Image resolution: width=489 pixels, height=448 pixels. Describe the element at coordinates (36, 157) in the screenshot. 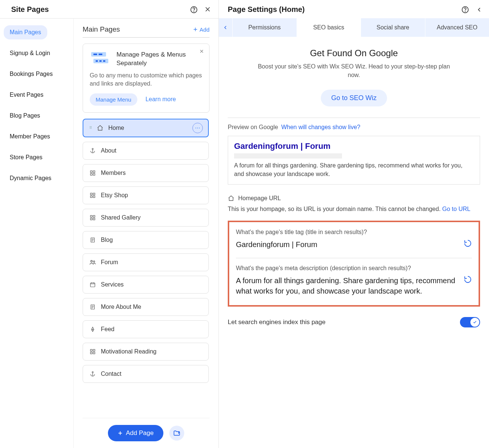

I see `nav-item-store-pages: Store Pages` at that location.